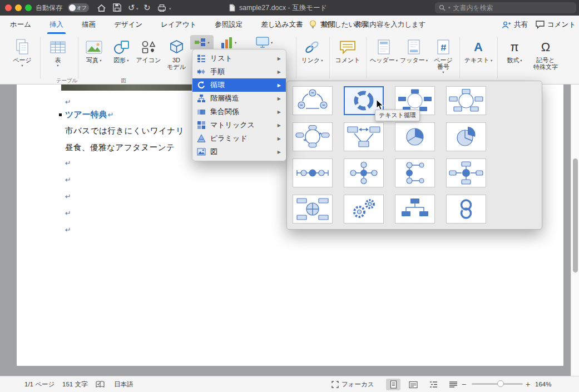 This screenshot has width=579, height=392. What do you see at coordinates (72, 8) in the screenshot?
I see `toggle-knob` at bounding box center [72, 8].